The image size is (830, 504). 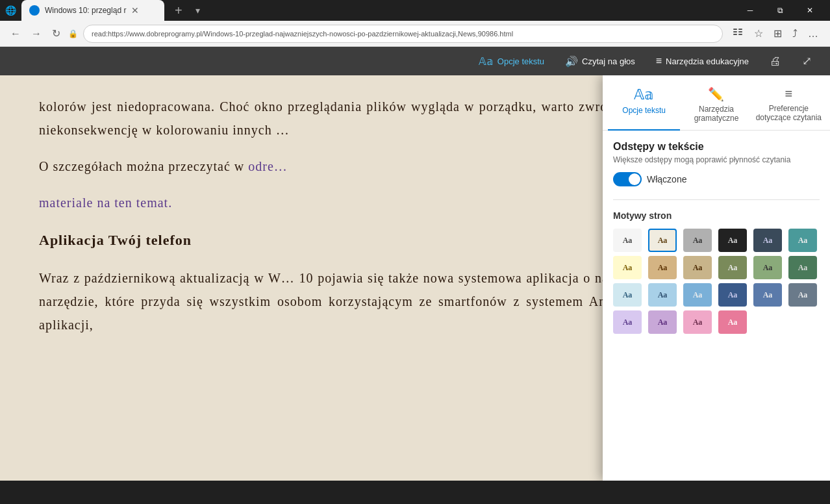 What do you see at coordinates (16, 34) in the screenshot?
I see `back-button: ←` at bounding box center [16, 34].